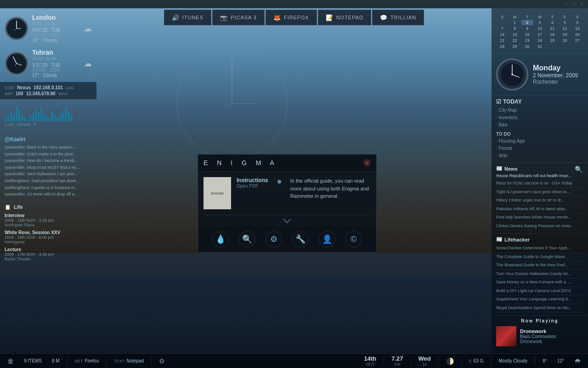 Image resolution: width=588 pixels, height=368 pixels. I want to click on temp-hi-item: 12°, so click(560, 361).